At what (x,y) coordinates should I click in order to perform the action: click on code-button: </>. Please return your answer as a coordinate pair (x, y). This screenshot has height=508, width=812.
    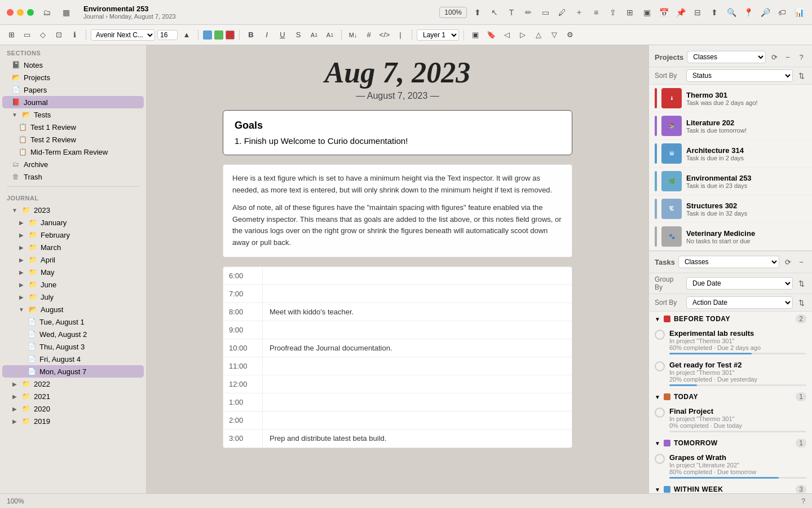
    Looking at the image, I should click on (385, 35).